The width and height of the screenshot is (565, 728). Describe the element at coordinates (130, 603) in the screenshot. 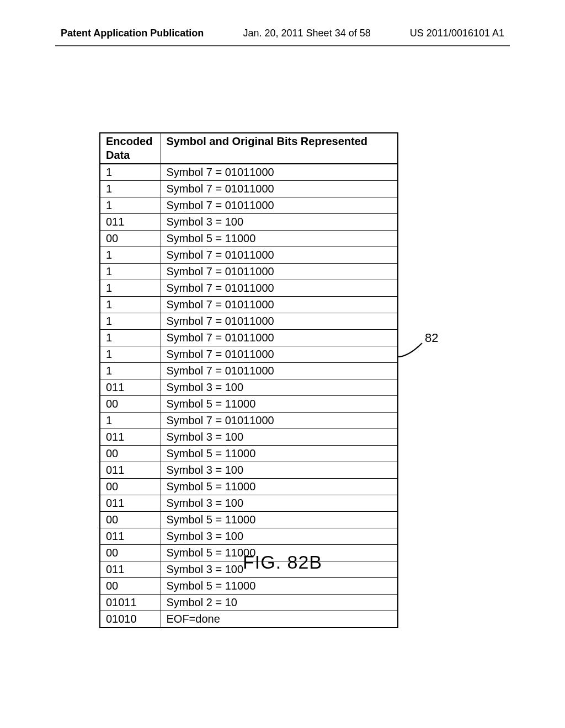

I see `cell-encoded: 01011` at that location.